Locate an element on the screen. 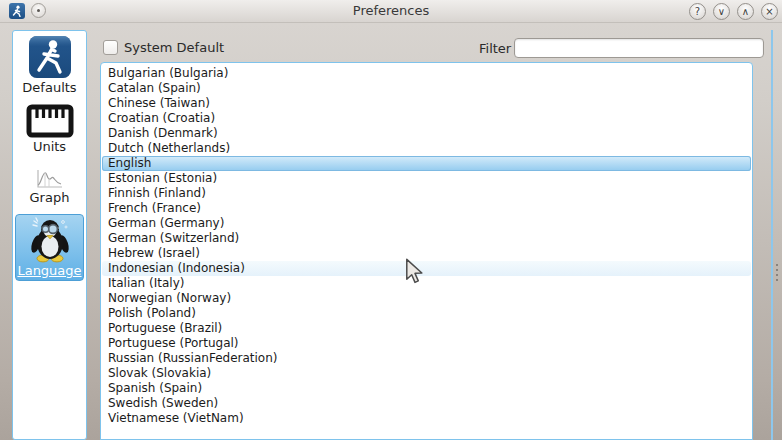 The height and width of the screenshot is (440, 782). sidebar-item-language: Language is located at coordinates (50, 248).